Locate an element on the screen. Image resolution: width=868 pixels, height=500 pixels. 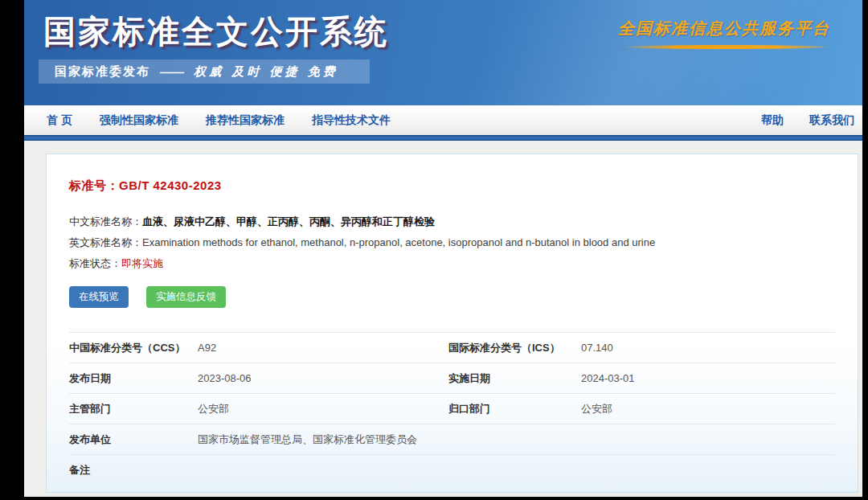
cn-name-label: 中文标准名称： is located at coordinates (106, 222).